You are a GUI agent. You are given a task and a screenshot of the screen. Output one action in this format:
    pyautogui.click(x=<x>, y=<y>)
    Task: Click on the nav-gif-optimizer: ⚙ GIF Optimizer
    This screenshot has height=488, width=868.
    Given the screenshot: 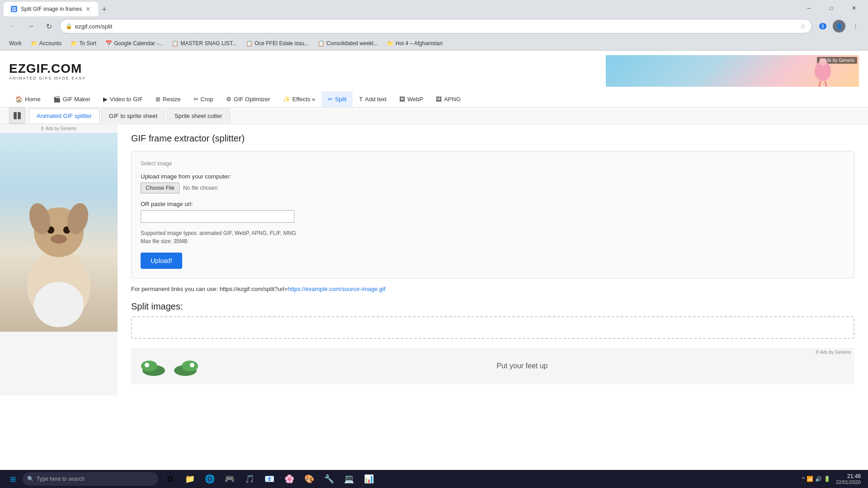 What is the action you would take?
    pyautogui.click(x=248, y=99)
    